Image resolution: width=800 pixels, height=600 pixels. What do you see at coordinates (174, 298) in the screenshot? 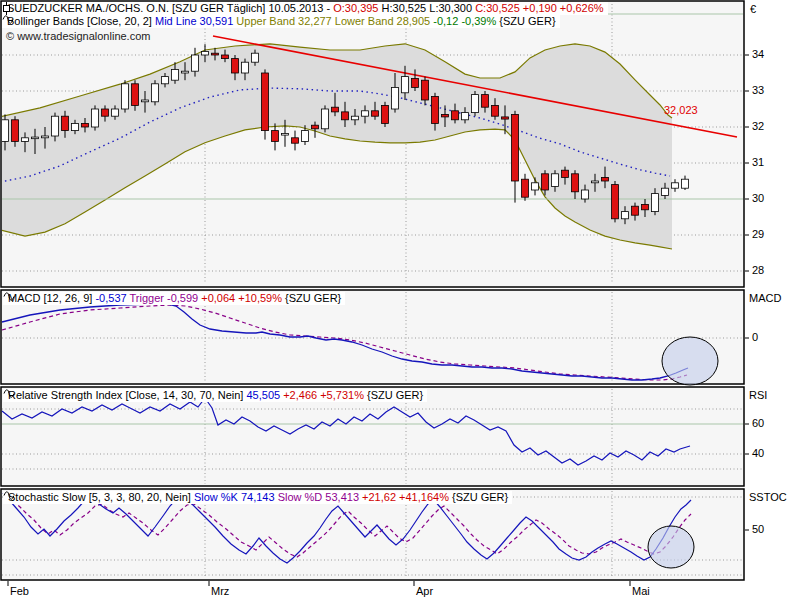
I see `macd-header: MACD [12, 26, 9] -0,537 Trigger -0,599 +…` at bounding box center [174, 298].